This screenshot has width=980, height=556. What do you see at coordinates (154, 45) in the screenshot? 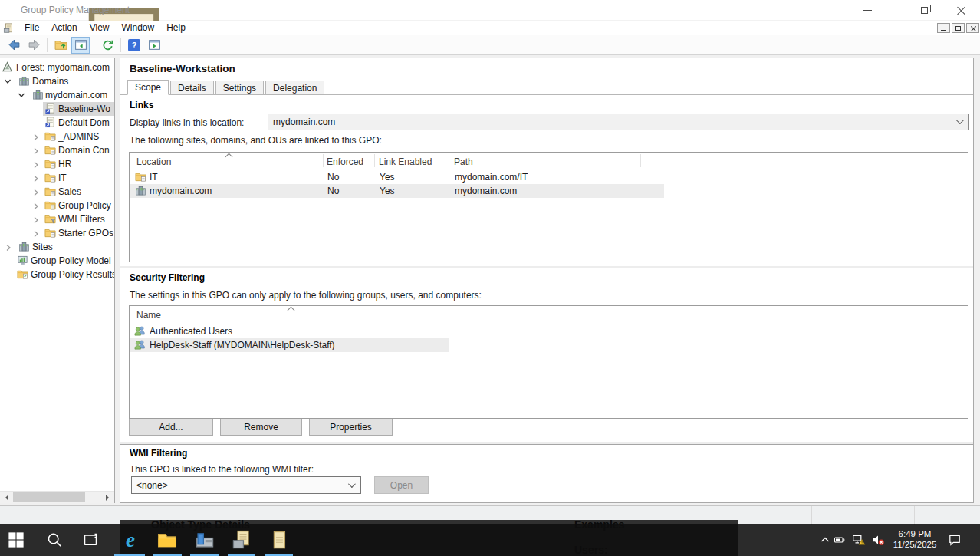
I see `action-pane-toggle-icon` at bounding box center [154, 45].